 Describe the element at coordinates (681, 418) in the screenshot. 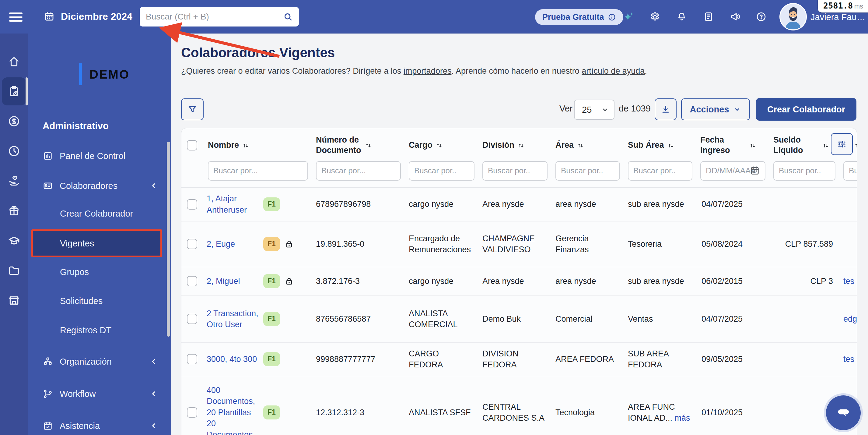

I see `mas-link: más` at that location.